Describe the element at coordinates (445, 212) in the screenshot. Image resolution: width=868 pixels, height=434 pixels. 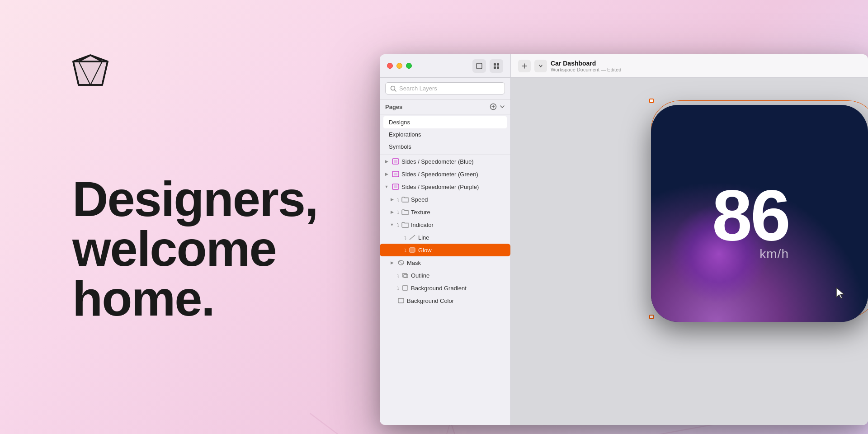
I see `layer-texture: ▶ ⤵ Texture` at that location.